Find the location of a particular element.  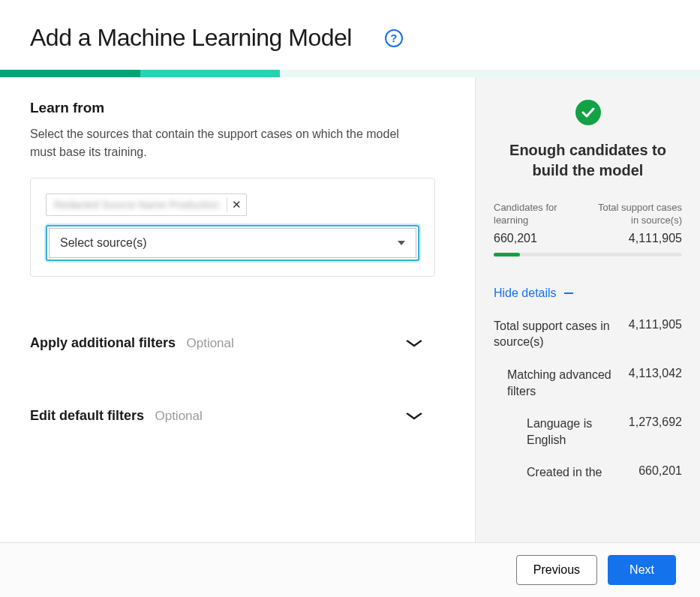

previous-button: Previous is located at coordinates (557, 570).